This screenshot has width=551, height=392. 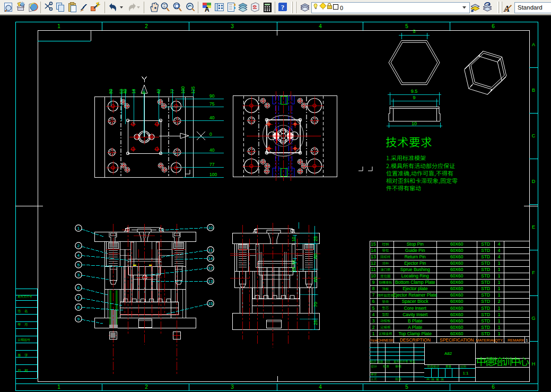 I want to click on svg-text: A Plate, so click(x=415, y=327).